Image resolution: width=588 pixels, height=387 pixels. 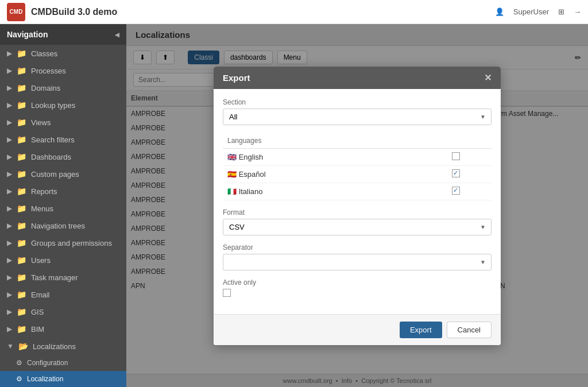 I want to click on sidebar-item-search-filters: ▶ 📁 Search filters, so click(x=63, y=140).